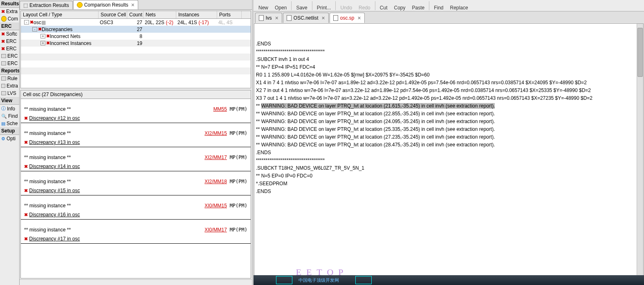 The width and height of the screenshot is (644, 285). I want to click on instance-link: XI2/MM15, so click(216, 133).